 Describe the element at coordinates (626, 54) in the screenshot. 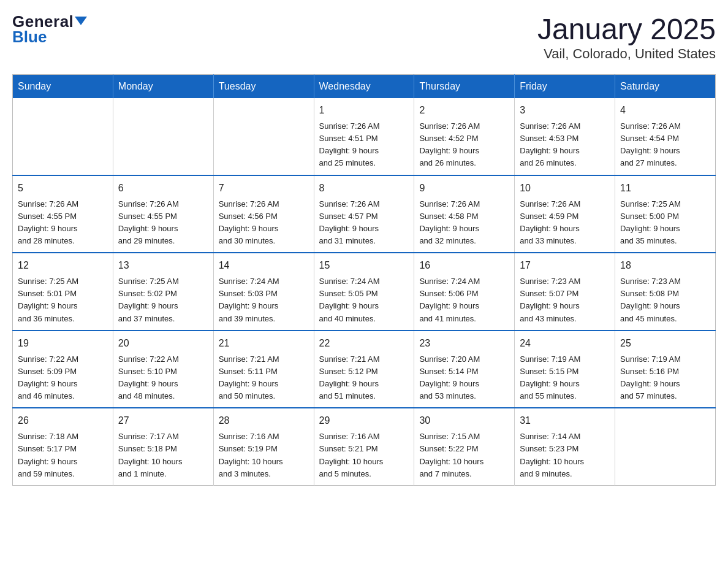

I see `calendar-subtitle: Vail, Colorado, United States` at that location.